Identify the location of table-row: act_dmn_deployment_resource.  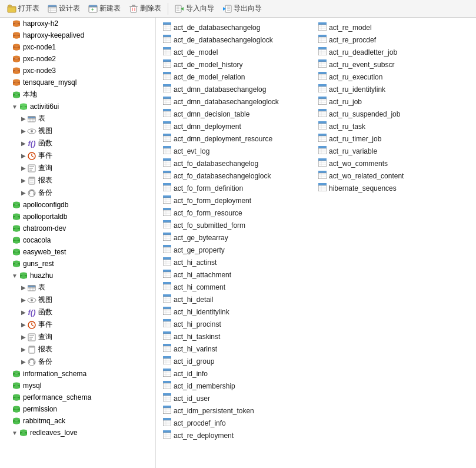
(238, 139).